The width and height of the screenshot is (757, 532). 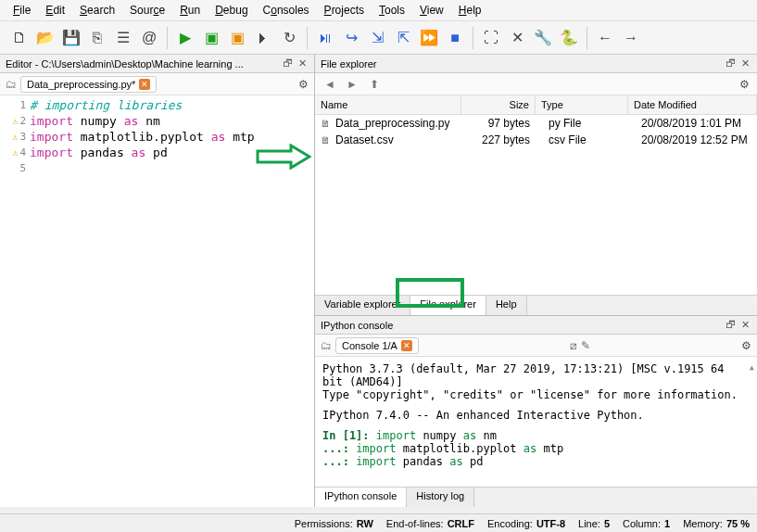 I want to click on step-over-icon: ↪, so click(x=351, y=38).